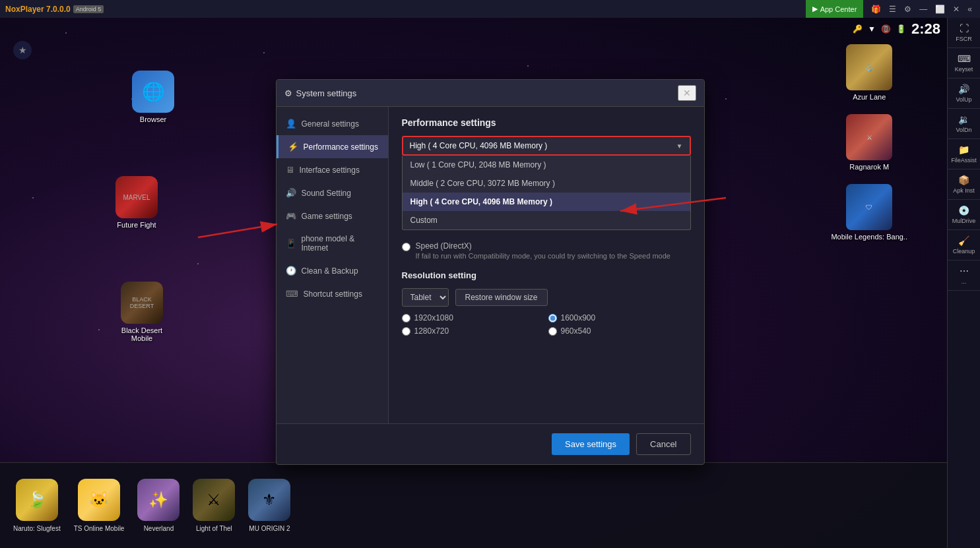  What do you see at coordinates (291, 244) in the screenshot?
I see `phone-icon: 📱` at bounding box center [291, 244].